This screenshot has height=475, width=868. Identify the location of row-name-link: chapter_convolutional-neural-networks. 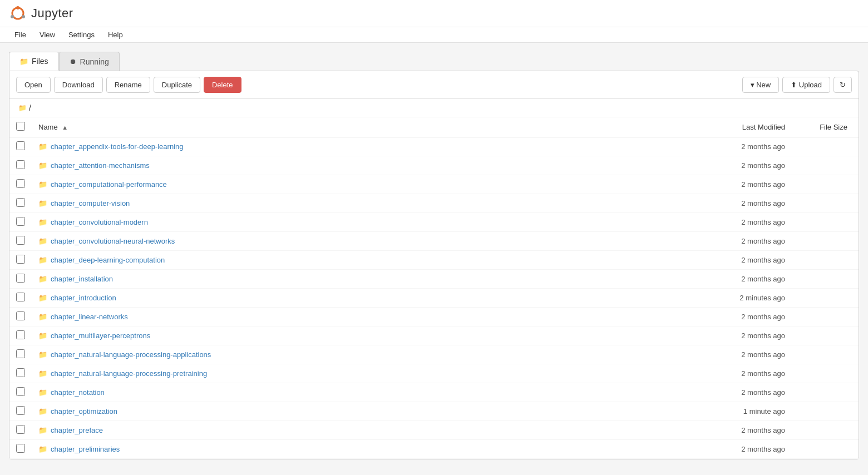
(112, 241).